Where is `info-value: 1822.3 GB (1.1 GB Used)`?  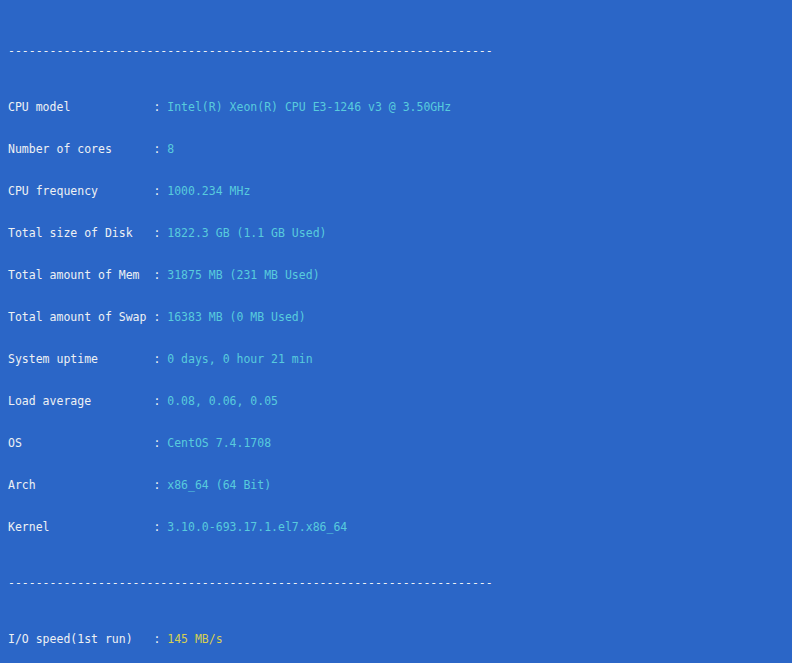
info-value: 1822.3 GB (1.1 GB Used) is located at coordinates (246, 233).